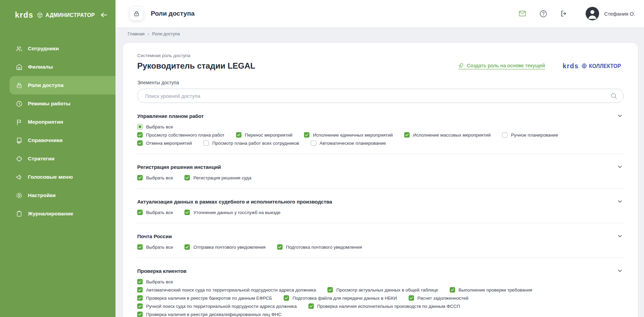 This screenshot has height=317, width=644. I want to click on checkbox-item: Выполнение проверки требования, so click(491, 290).